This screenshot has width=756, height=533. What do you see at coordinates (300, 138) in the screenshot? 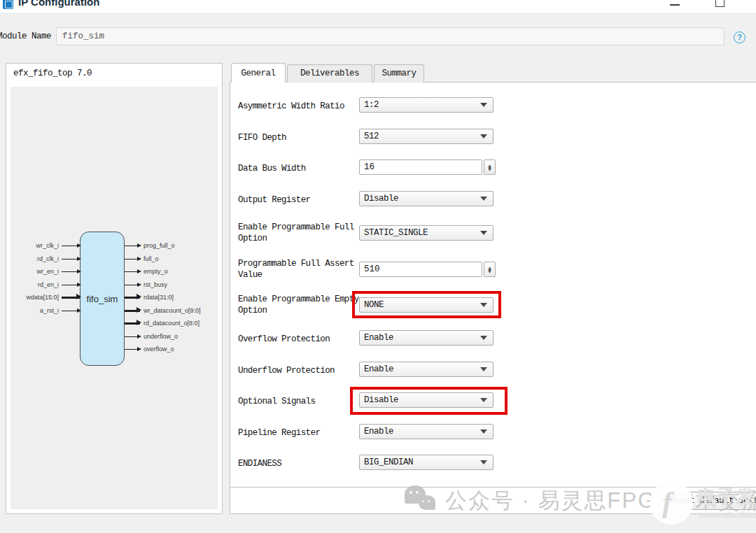
I see `field-label: FIFO Depth` at bounding box center [300, 138].